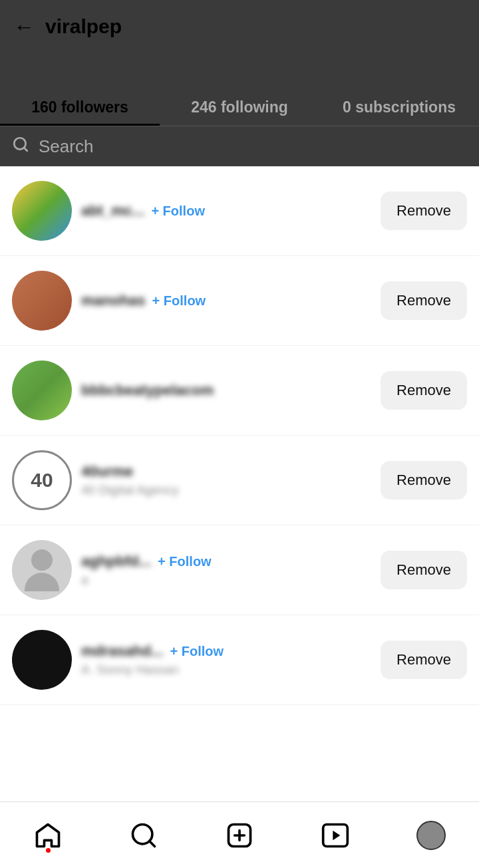 Image resolution: width=479 pixels, height=868 pixels. I want to click on follower-username: bbbcbeatypelacom, so click(148, 390).